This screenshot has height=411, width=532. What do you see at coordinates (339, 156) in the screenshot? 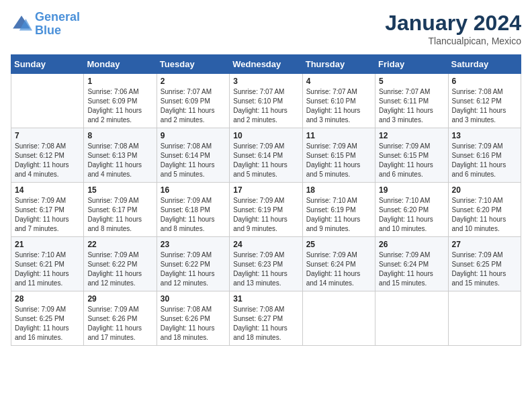
I see `calendar-cell: 11Sunrise: 7:09 AMSunset: 6:15 PMDayligh…` at bounding box center [339, 156].